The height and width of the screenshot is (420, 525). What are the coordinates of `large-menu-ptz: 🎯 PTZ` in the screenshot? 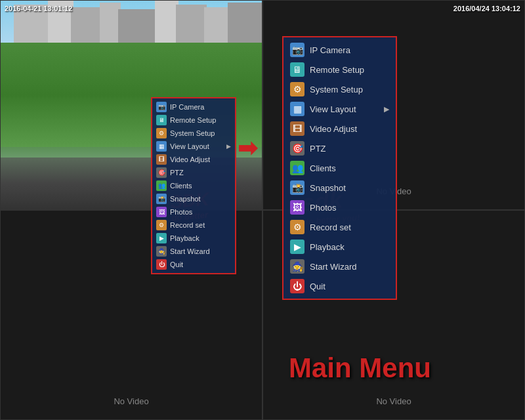 It's located at (340, 148).